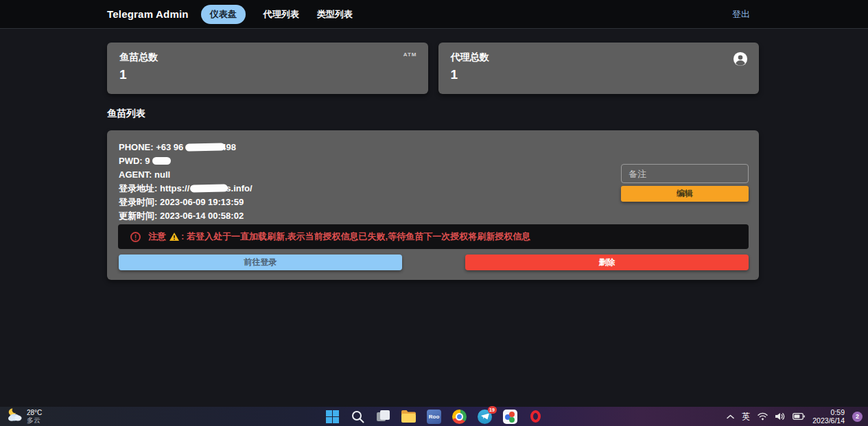 Image resolution: width=868 pixels, height=426 pixels. I want to click on phone-line: PHONE: +63 96498, so click(185, 147).